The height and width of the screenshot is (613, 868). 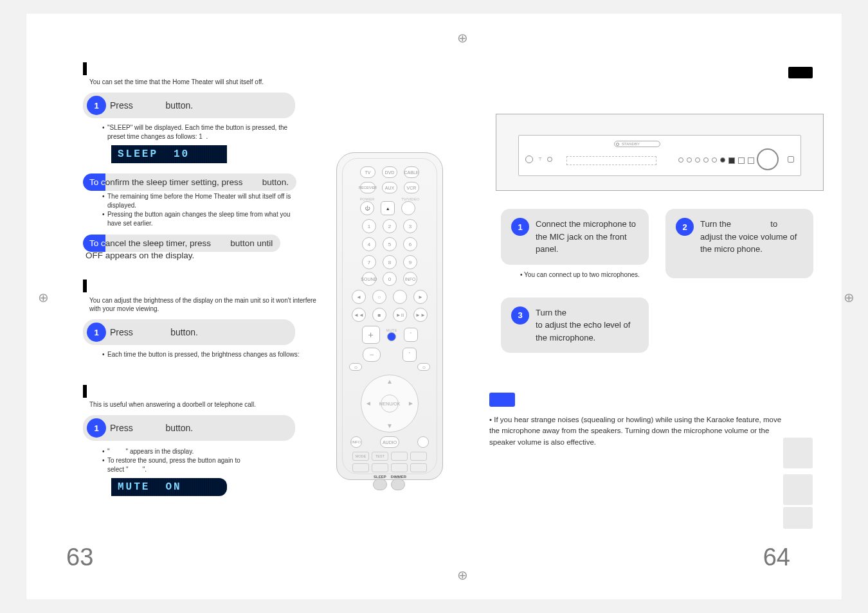 What do you see at coordinates (368, 199) in the screenshot?
I see `remote-power-label: POWER` at bounding box center [368, 199].